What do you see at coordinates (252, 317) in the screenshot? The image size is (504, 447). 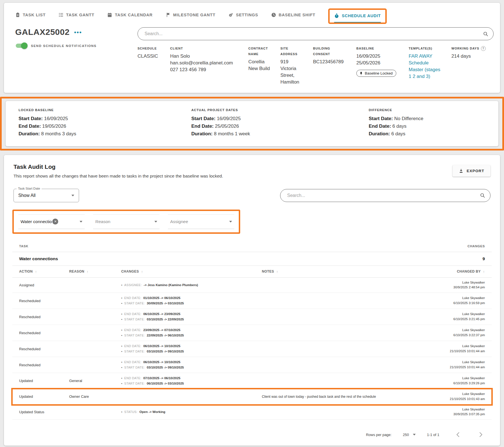 I see `table-row: RescheduledEND DATE:06/10/2025 -> 23/09/…` at bounding box center [252, 317].